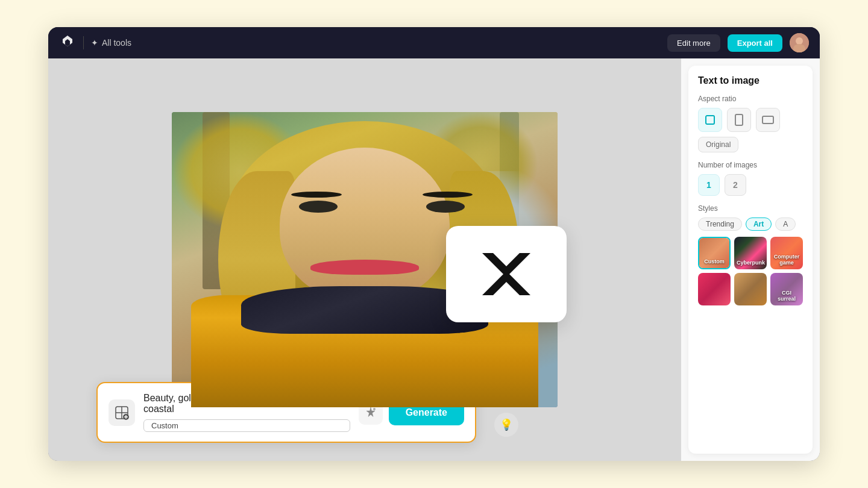  Describe the element at coordinates (720, 224) in the screenshot. I see `style-tag-trending: Trending` at that location.